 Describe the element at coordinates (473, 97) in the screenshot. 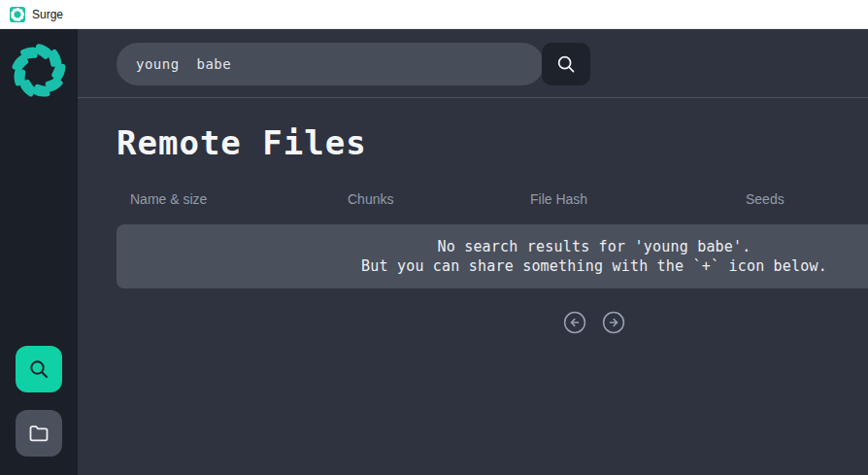

I see `header-divider` at that location.